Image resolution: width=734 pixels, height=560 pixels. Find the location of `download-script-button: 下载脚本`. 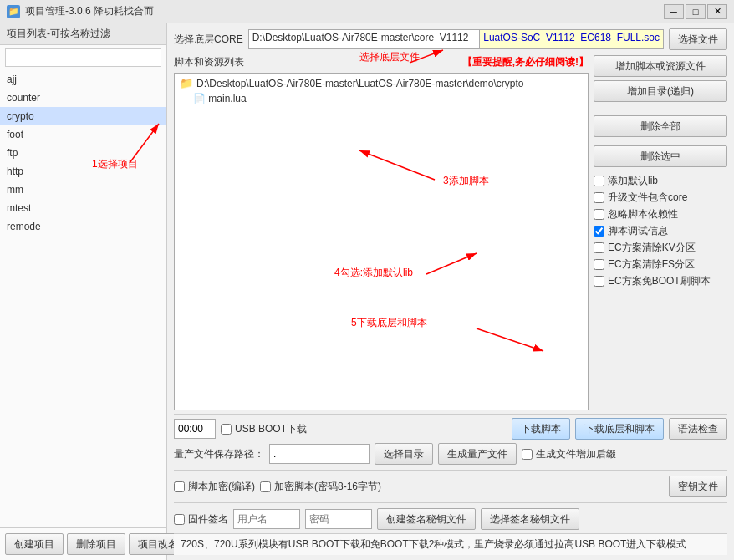

download-script-button: 下载脚本 is located at coordinates (541, 429).